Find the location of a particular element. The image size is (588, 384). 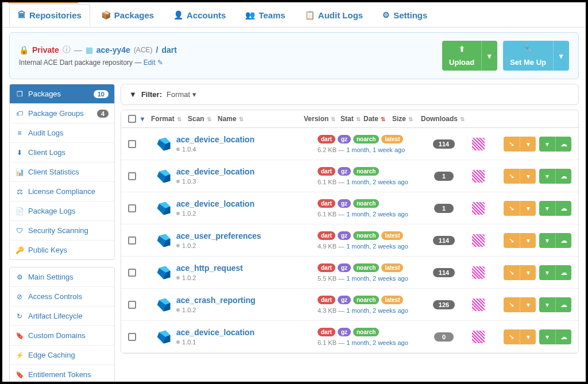

col-format: Format⇅ is located at coordinates (169, 119).